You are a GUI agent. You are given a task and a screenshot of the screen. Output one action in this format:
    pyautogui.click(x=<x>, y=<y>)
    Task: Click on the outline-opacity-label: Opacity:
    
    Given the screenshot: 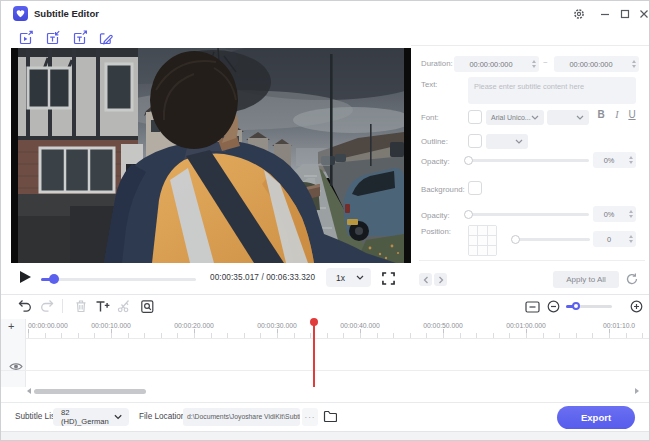 What is the action you would take?
    pyautogui.click(x=436, y=162)
    